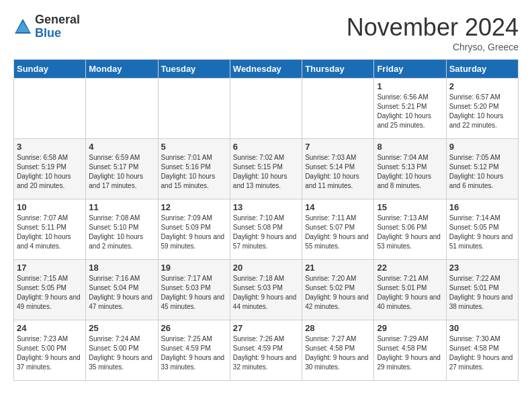 This screenshot has height=411, width=532. Describe the element at coordinates (266, 33) in the screenshot. I see `page-header: General Blue November 2024 Chryso, Greec…` at that location.